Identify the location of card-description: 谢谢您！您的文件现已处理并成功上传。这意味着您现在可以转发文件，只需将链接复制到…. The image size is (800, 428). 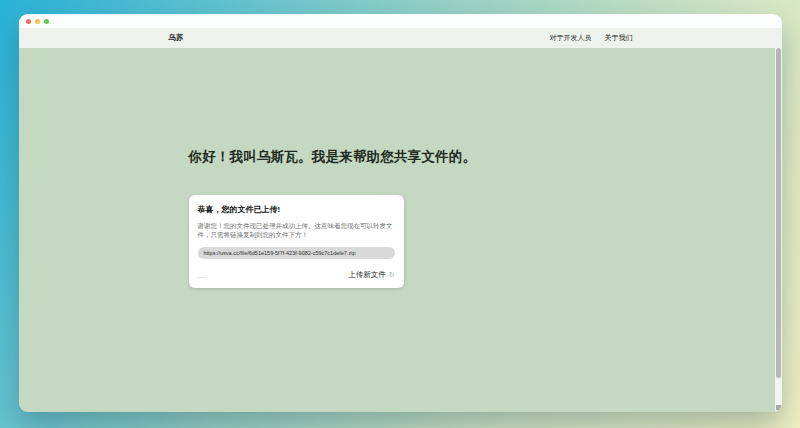
(296, 230).